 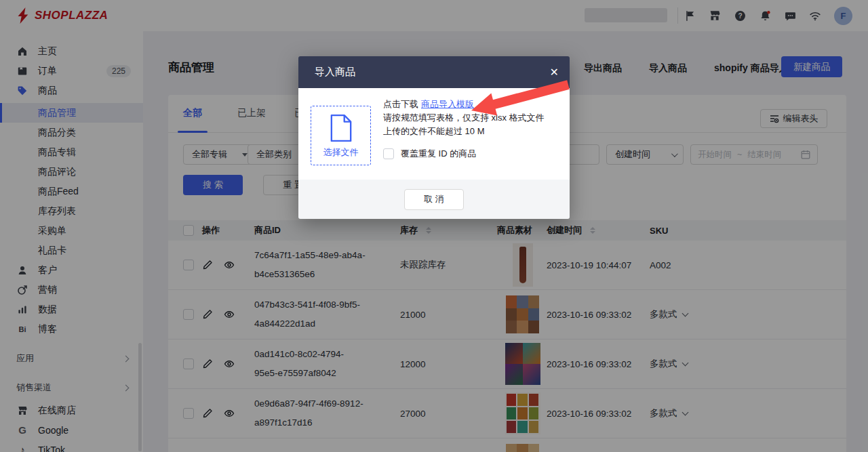 What do you see at coordinates (472, 131) in the screenshot?
I see `size-hint: 上传的文件不能超过 10 M` at bounding box center [472, 131].